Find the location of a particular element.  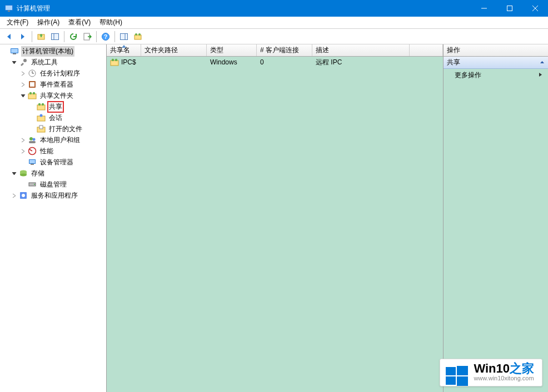

cell-clients: 0 is located at coordinates (285, 62).